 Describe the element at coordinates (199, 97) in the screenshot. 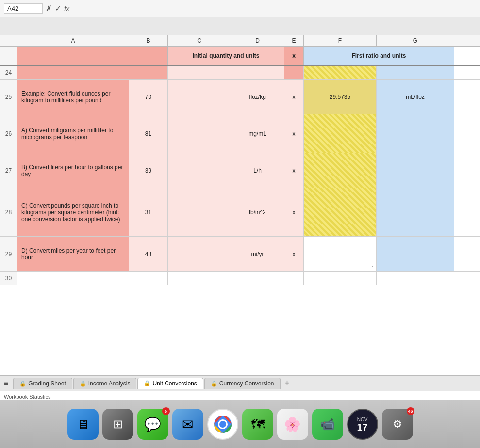

I see `cell-25-c` at that location.